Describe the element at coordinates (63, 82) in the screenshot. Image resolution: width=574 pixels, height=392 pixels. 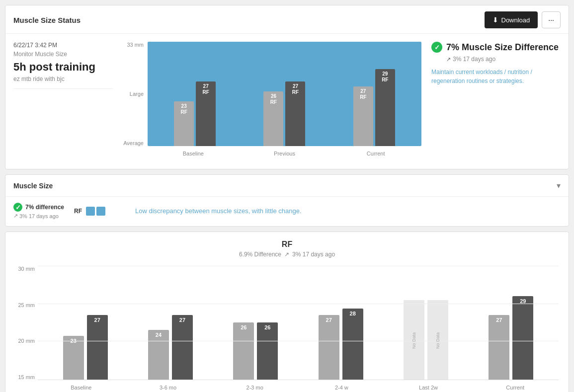
I see `session-subtitle: ez mtb ride with bjc` at that location.